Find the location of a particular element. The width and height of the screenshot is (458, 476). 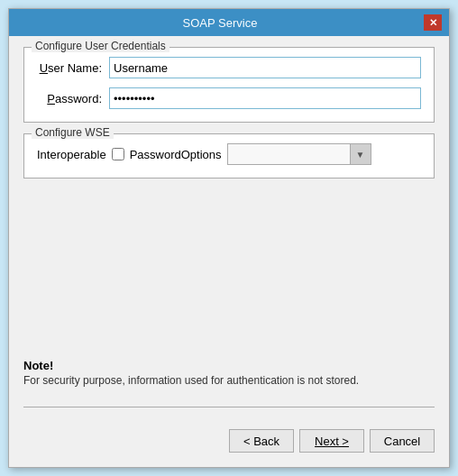

credentials-group: Configure User Credentials User Name: Pa… is located at coordinates (229, 85).